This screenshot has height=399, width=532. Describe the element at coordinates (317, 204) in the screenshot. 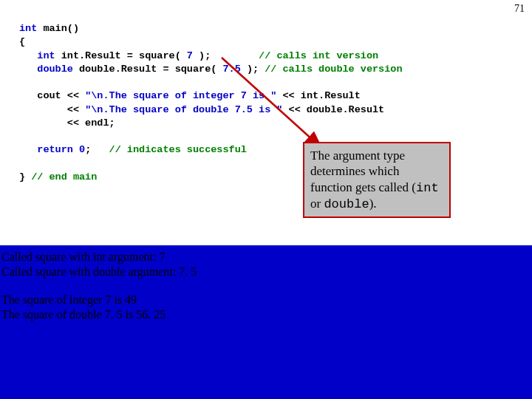

I see `callout-text: or` at that location.